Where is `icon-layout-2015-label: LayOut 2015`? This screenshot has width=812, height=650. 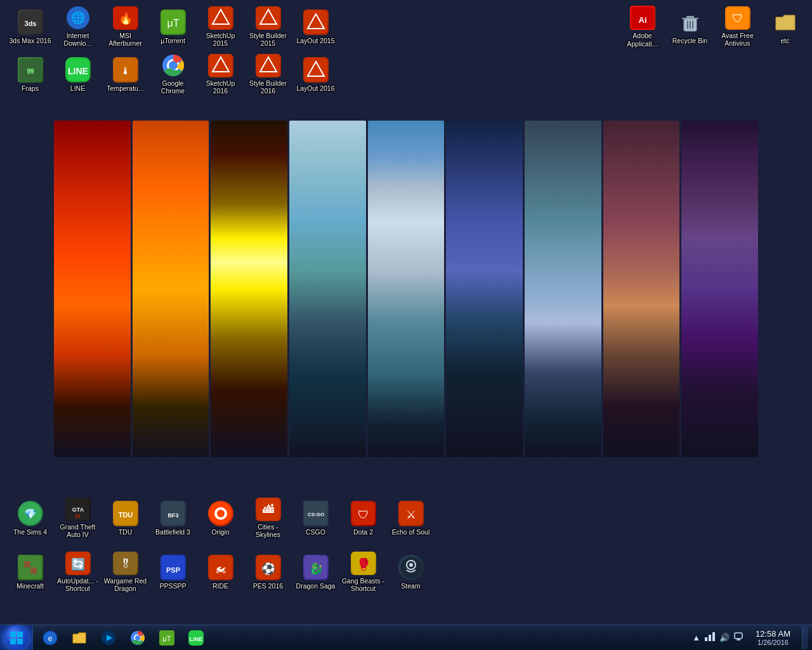 icon-layout-2015-label: LayOut 2015 is located at coordinates (315, 41).